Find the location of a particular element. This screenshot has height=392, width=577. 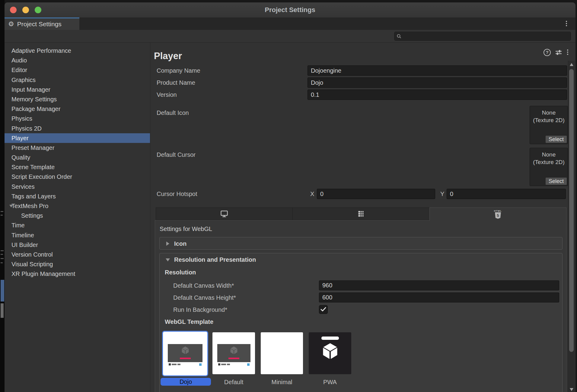

company-name-input is located at coordinates (437, 71).